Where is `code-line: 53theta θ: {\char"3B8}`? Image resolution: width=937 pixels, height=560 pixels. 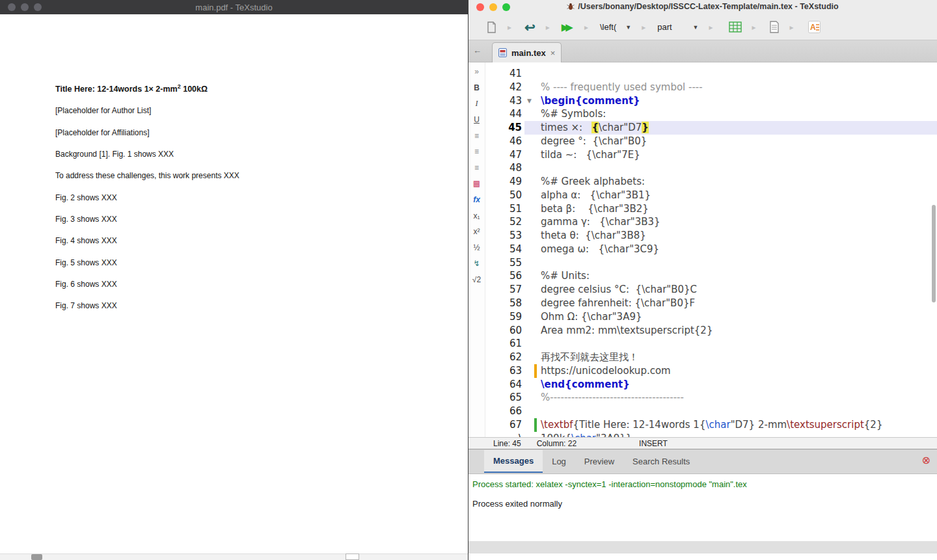 code-line: 53theta θ: {\char"3B8} is located at coordinates (711, 235).